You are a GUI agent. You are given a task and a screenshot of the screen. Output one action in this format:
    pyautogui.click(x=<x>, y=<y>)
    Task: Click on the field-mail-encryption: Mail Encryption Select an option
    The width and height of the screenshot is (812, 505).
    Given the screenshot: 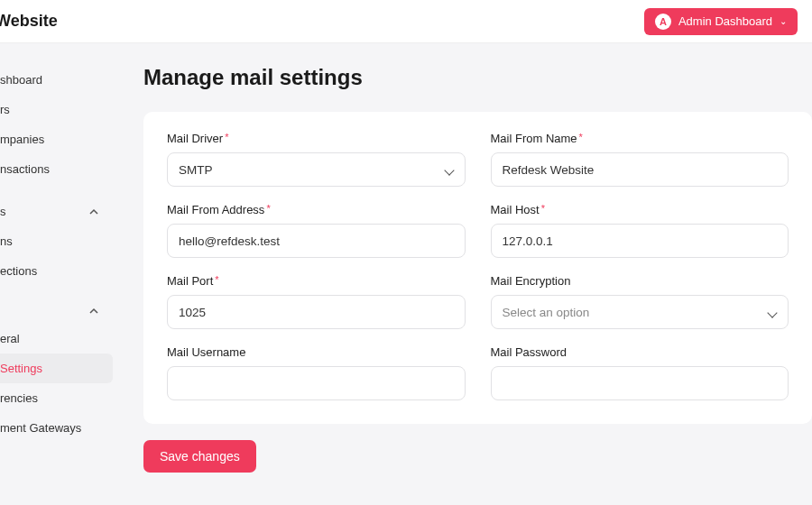 What is the action you would take?
    pyautogui.click(x=641, y=301)
    